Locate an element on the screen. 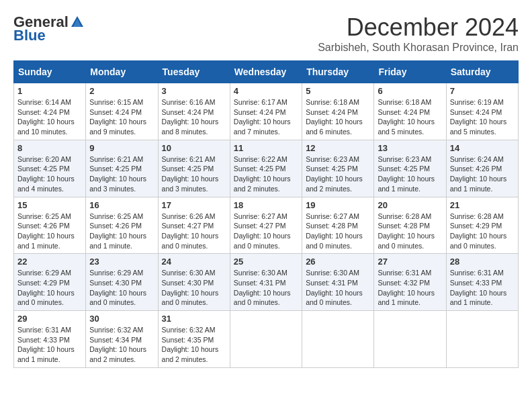  day-info: Sunrise: 6:18 AM Sunset: 4:24 PM Dayligh… is located at coordinates (338, 117).